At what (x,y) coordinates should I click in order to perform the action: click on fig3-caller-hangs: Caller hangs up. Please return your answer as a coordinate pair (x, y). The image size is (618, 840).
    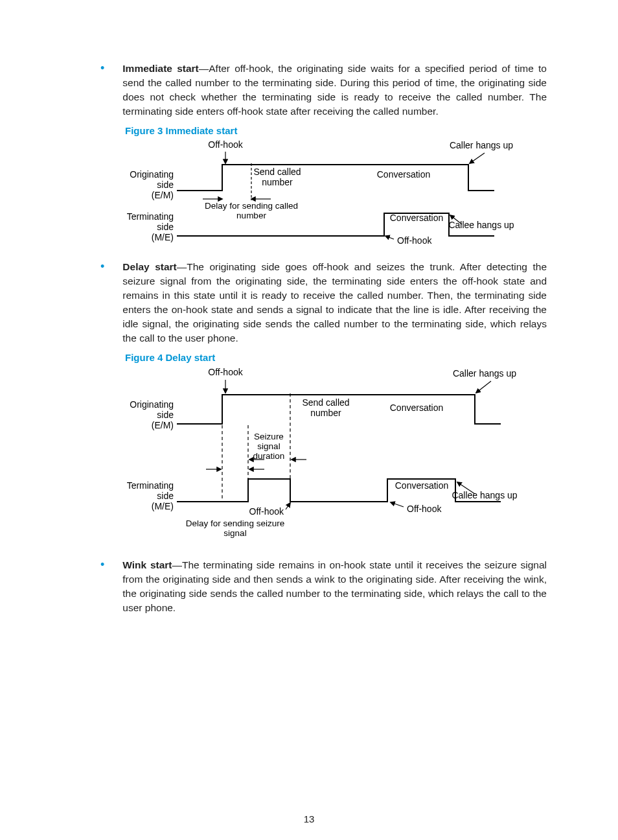
    Looking at the image, I should click on (481, 145).